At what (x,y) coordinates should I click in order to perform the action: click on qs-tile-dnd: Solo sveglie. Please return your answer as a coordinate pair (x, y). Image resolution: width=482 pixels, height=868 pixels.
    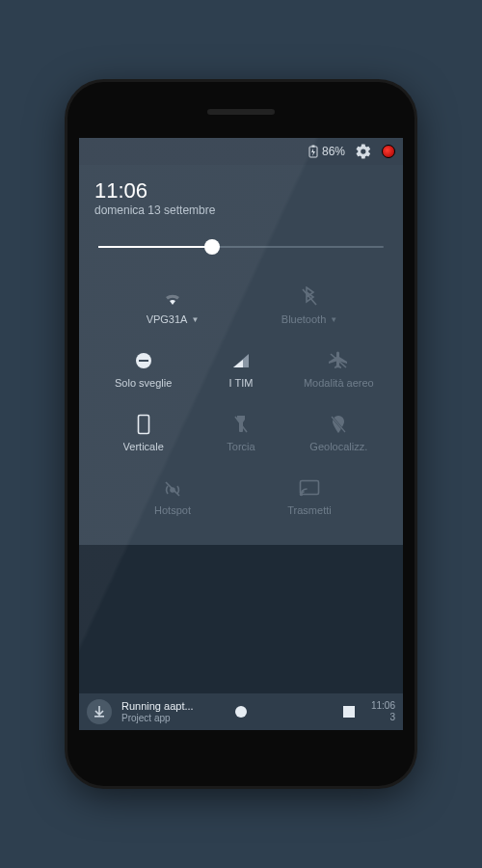
    Looking at the image, I should click on (143, 371).